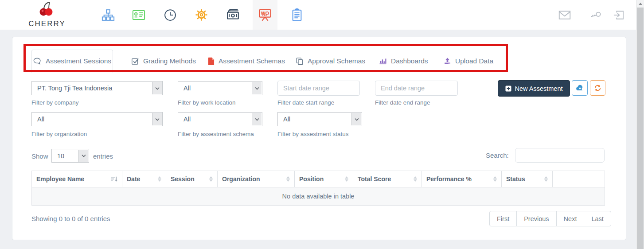 The width and height of the screenshot is (644, 249). What do you see at coordinates (135, 61) in the screenshot?
I see `check-square-icon` at bounding box center [135, 61].